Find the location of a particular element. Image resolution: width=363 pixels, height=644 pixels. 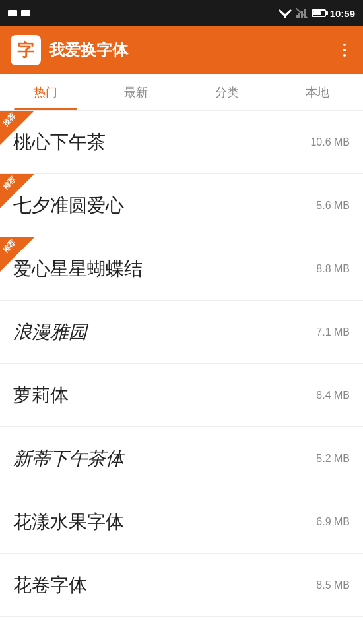

font-name: 新蒂下午茶体 is located at coordinates (165, 459).